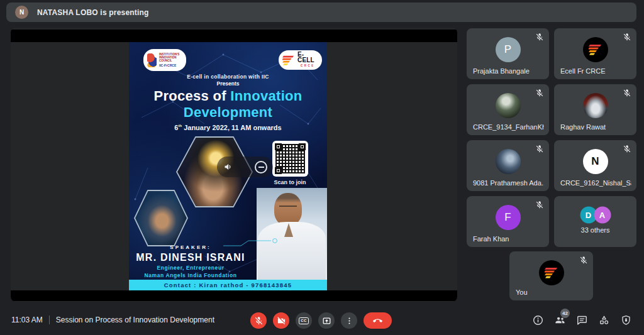 The image size is (644, 335). Describe the element at coordinates (169, 60) in the screenshot. I see `iic-line3: COUNCIL` at that location.